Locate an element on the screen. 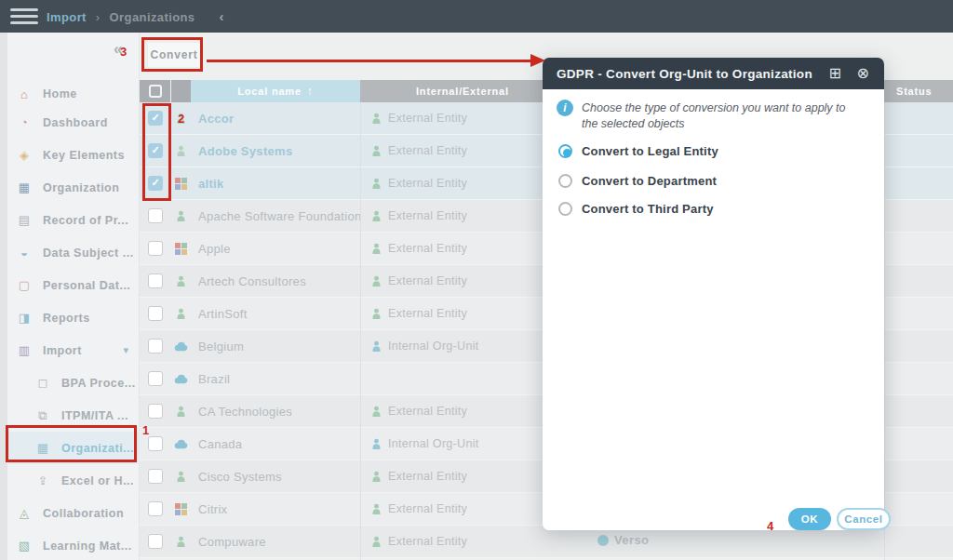  popout-window-icon: ⊞ is located at coordinates (836, 73).